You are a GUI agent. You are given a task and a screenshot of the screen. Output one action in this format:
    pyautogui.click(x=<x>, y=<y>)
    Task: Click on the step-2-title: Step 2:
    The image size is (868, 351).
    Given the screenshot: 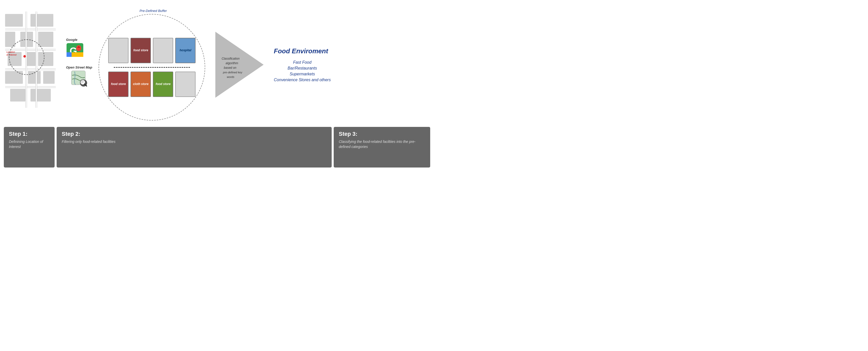 What is the action you would take?
    pyautogui.click(x=71, y=134)
    